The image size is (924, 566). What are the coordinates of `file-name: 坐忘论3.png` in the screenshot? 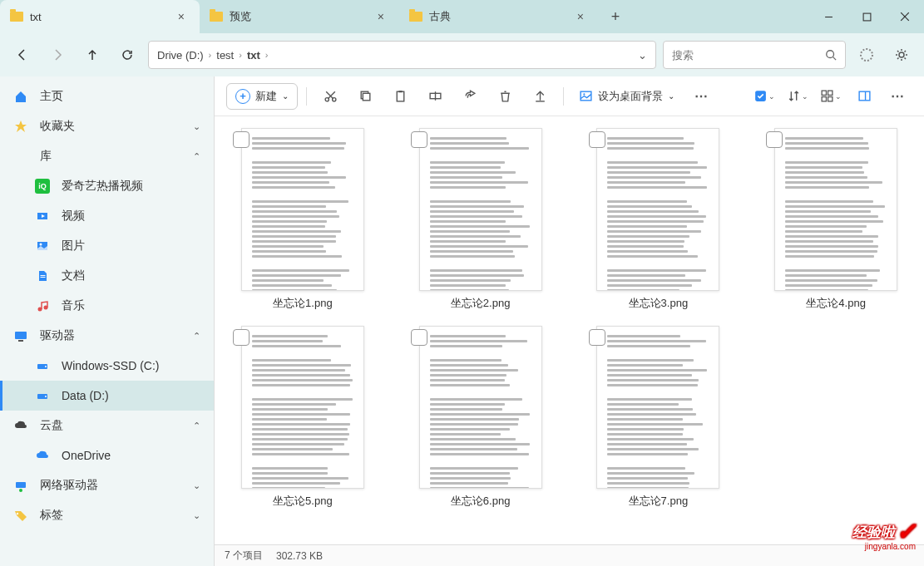 It's located at (659, 303).